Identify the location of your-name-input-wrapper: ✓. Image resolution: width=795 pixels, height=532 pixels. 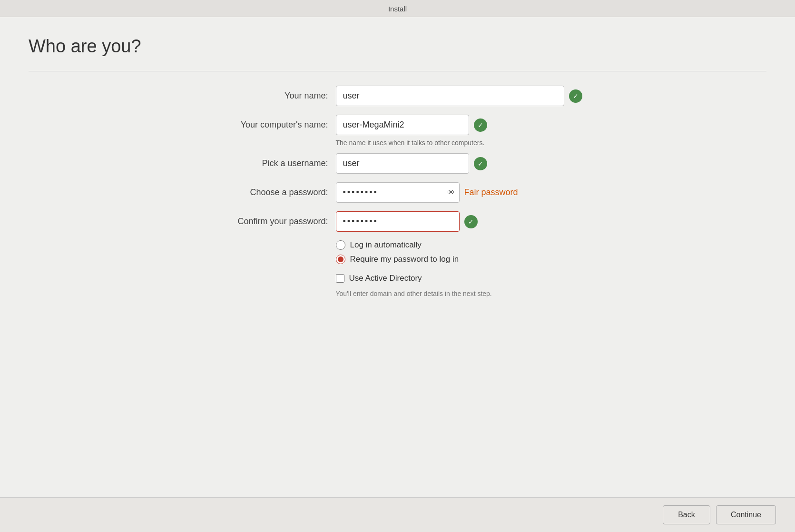
(474, 96).